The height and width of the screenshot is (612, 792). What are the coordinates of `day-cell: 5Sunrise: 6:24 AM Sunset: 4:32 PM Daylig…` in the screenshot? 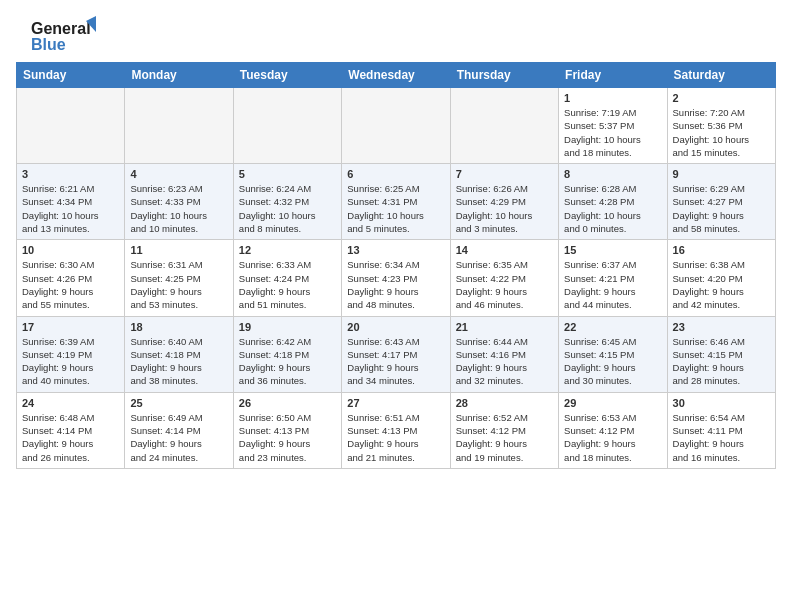 It's located at (287, 202).